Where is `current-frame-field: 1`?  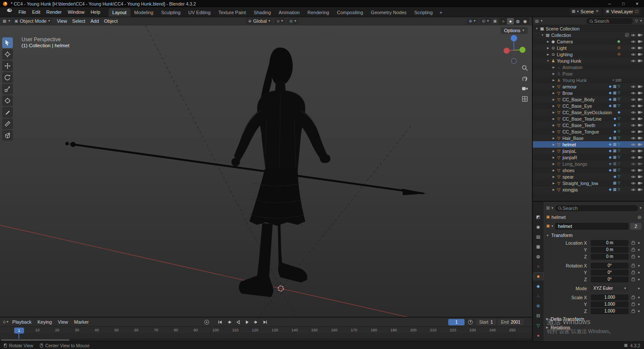
current-frame-field: 1 is located at coordinates (456, 322).